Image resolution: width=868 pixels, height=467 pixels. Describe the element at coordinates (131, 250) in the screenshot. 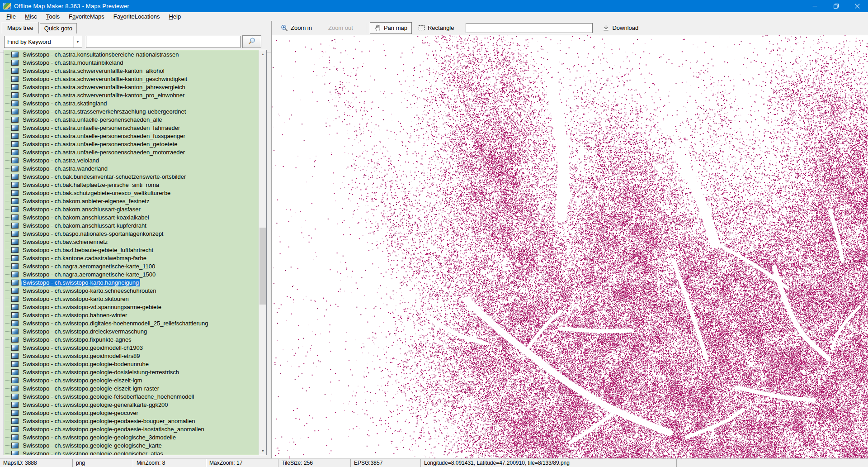

I see `tree-item: Swisstopo - ch.bazl.bebaute-gebiete_luft…` at that location.